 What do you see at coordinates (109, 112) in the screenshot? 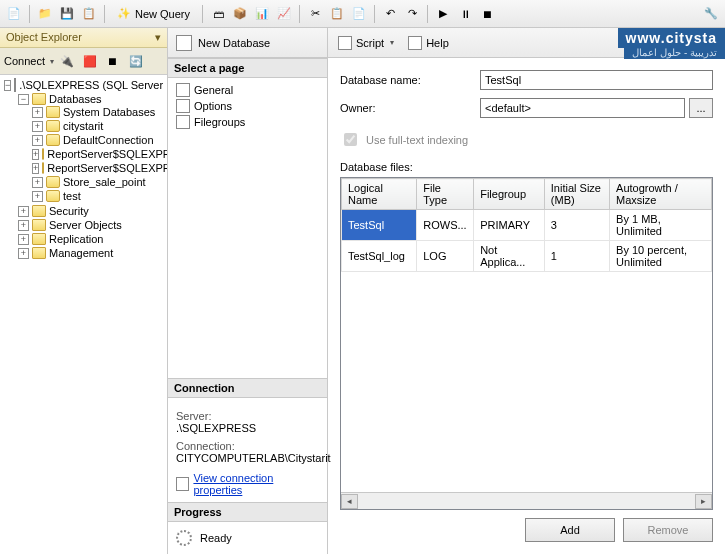
I see `sys-db-node: System Databases` at bounding box center [109, 112].